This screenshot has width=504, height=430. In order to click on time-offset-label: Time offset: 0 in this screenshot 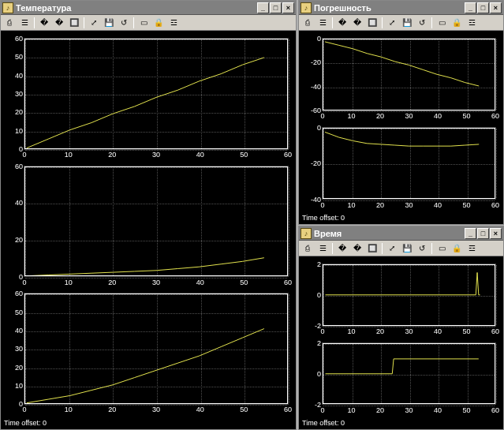, I will do `click(148, 424)`.